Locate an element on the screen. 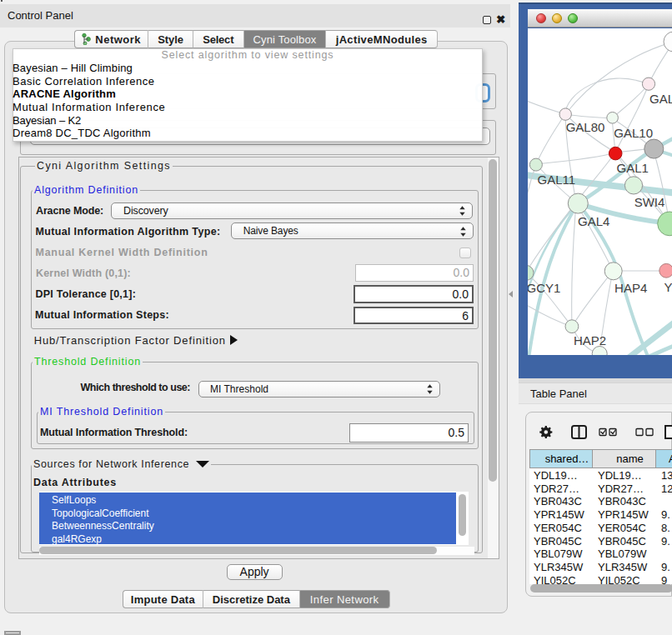  svg-text: HAP4 is located at coordinates (630, 288).